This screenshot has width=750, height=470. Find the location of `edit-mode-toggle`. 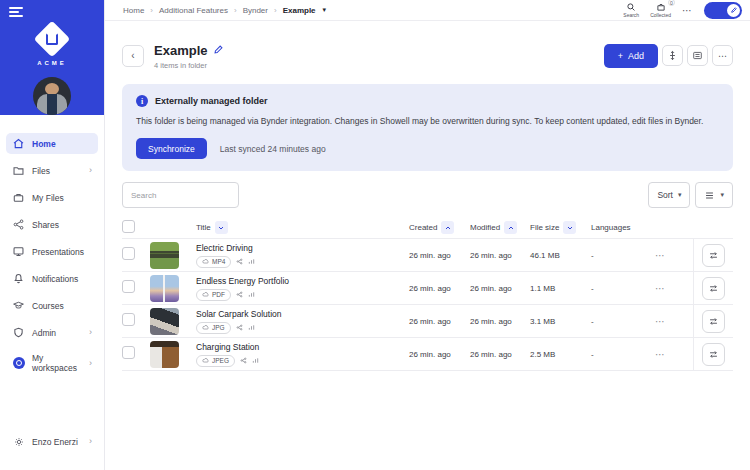

edit-mode-toggle is located at coordinates (723, 10).